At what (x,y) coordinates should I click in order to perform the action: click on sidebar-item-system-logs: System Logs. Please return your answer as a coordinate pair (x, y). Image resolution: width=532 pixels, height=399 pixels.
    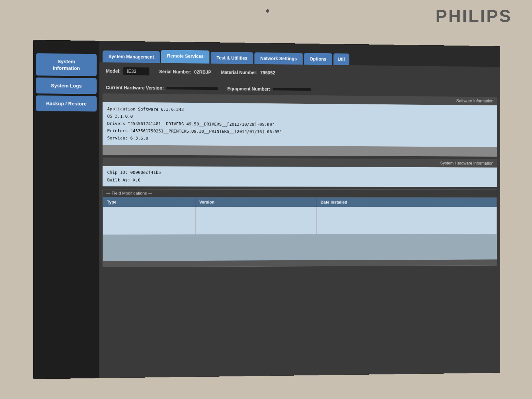
    Looking at the image, I should click on (66, 86).